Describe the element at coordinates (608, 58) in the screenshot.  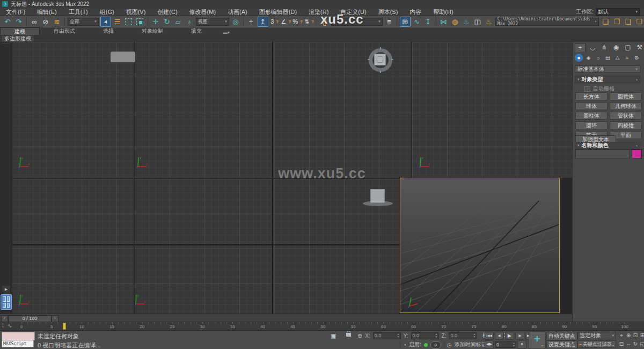
I see `category-cameras: ▤` at that location.